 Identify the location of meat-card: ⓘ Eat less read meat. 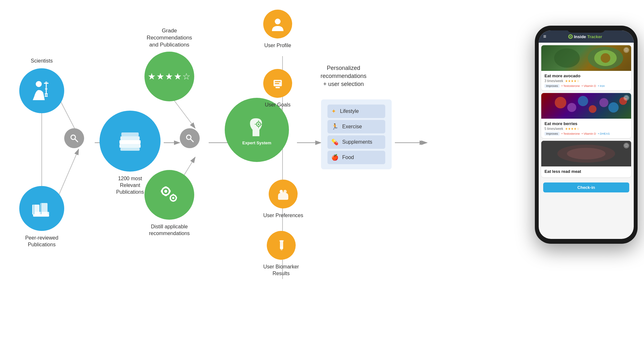
(586, 159).